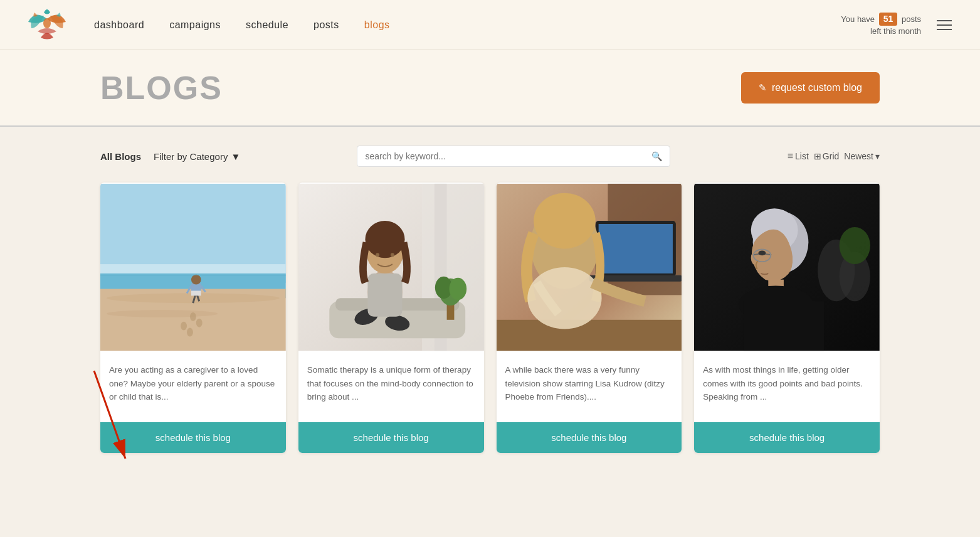 The image size is (980, 537). Describe the element at coordinates (826, 156) in the screenshot. I see `view-grid-button: ⊞ Grid` at that location.